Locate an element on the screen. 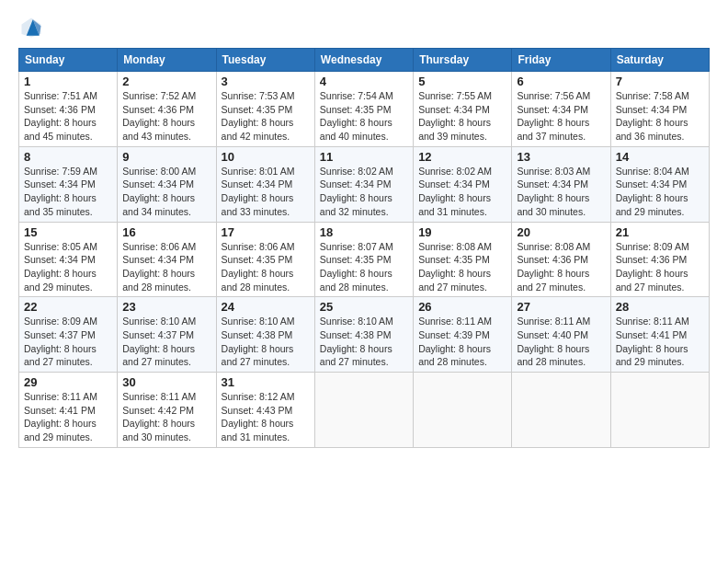 This screenshot has width=728, height=563. day-info: Sunrise: 7:53 AM Sunset: 4:35 PM Dayligh… is located at coordinates (266, 116).